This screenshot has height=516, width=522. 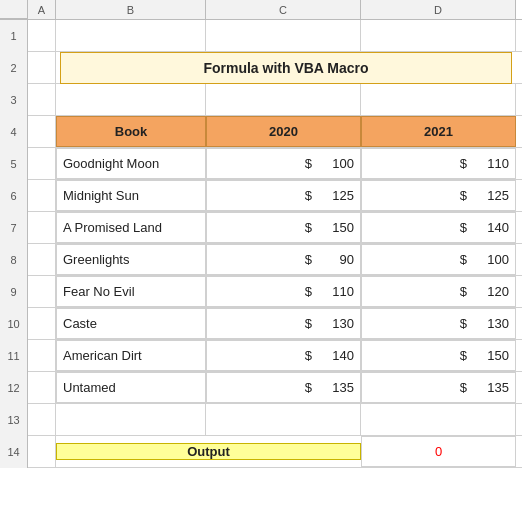 I want to click on corner-cell, so click(x=14, y=10).